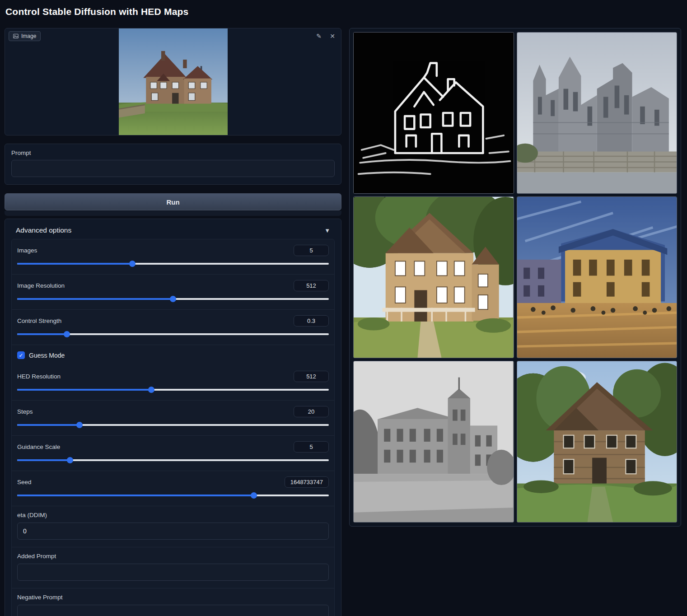  What do you see at coordinates (39, 377) in the screenshot?
I see `hed-resolution-label: HED Resolution` at bounding box center [39, 377].